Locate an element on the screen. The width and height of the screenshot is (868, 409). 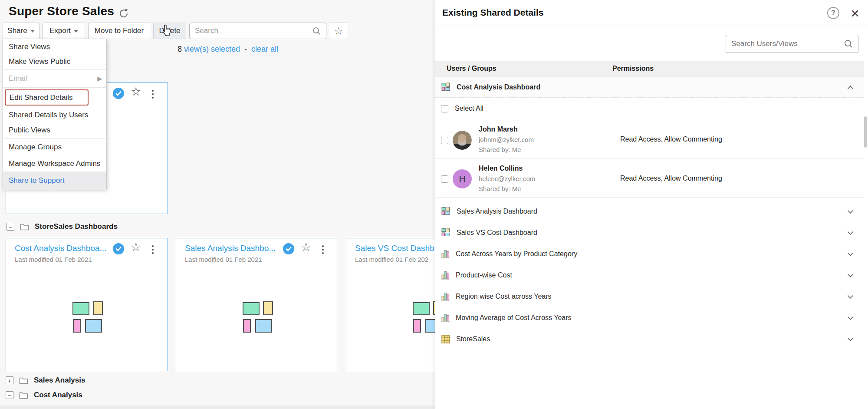
menu-item-edit-shared-details: Edit Shared Details is located at coordinates (47, 97).